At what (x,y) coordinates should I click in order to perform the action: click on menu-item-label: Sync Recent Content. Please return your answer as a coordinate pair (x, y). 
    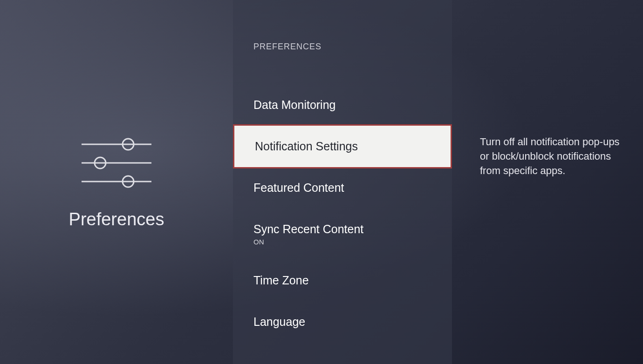
    Looking at the image, I should click on (308, 229).